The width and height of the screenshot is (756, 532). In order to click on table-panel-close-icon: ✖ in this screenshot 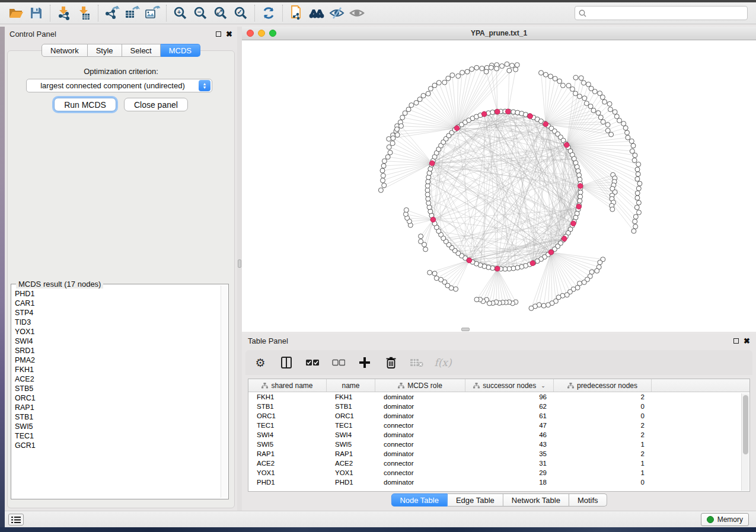, I will do `click(747, 341)`.